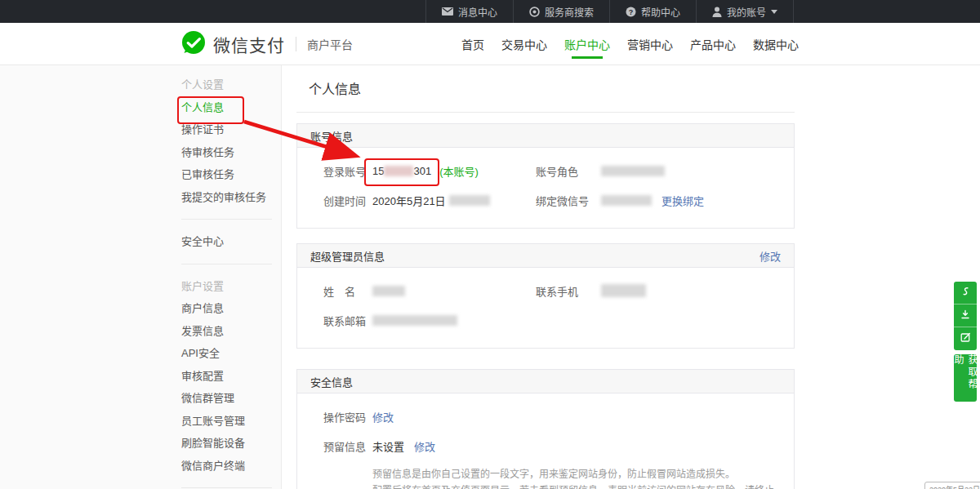 This screenshot has width=980, height=489. Describe the element at coordinates (231, 130) in the screenshot. I see `sidebar-item-operation-certificate: 操作证书` at that location.